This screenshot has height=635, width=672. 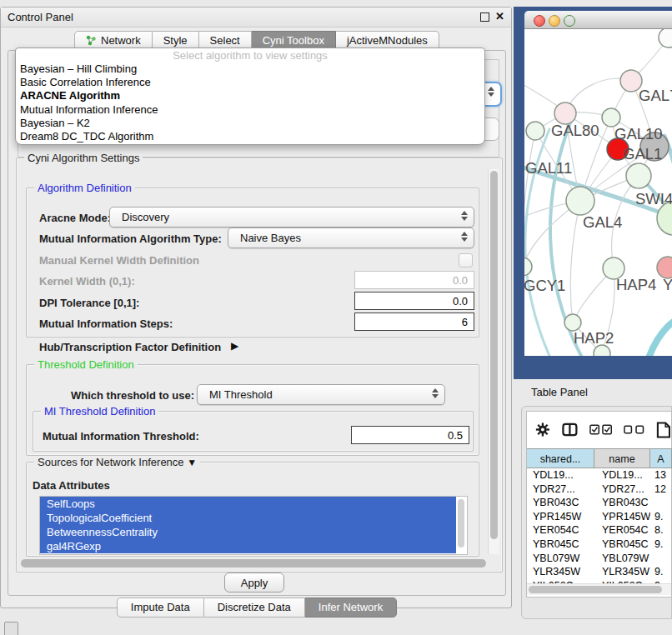 I want to click on table-row: YER054CYER054C8., so click(x=599, y=530).